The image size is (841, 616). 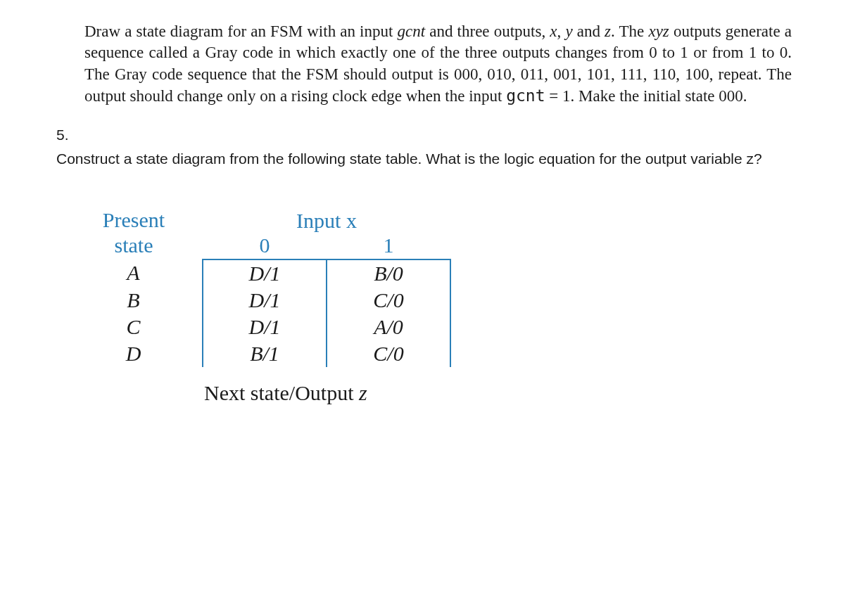 What do you see at coordinates (144, 354) in the screenshot?
I see `state-cell: D` at bounding box center [144, 354].